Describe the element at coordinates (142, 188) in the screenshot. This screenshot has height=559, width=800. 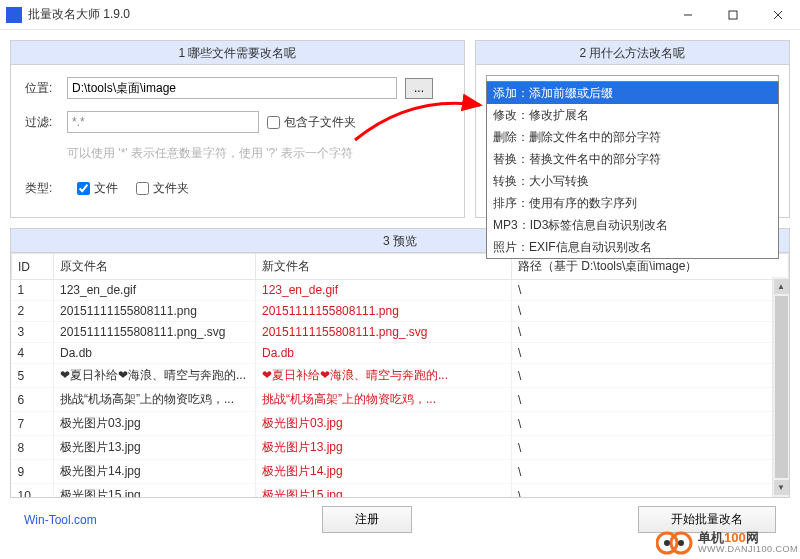
I see `type-folder-checkbox` at that location.